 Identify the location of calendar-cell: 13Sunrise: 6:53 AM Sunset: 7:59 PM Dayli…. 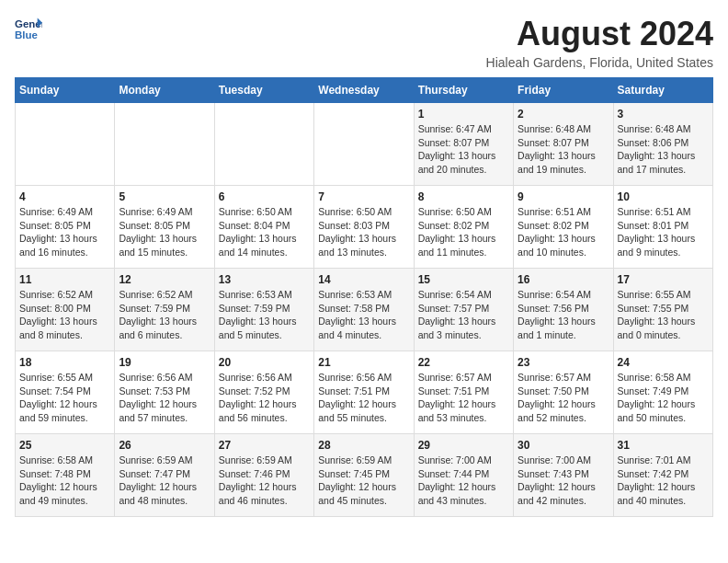
(264, 310).